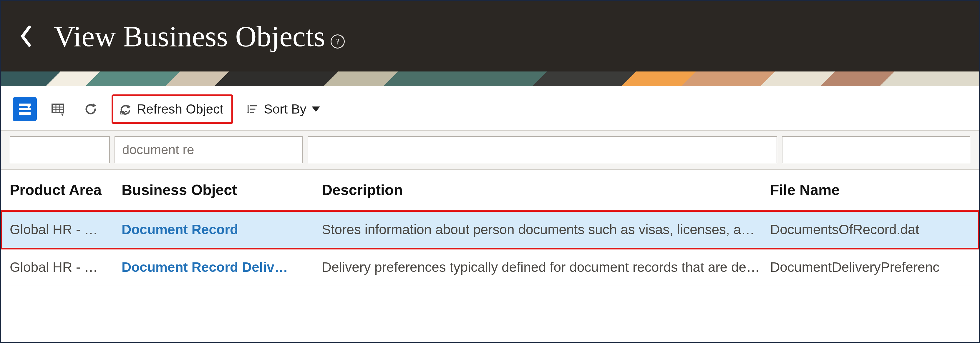 This screenshot has width=980, height=343. I want to click on filter-panel-button, so click(25, 109).